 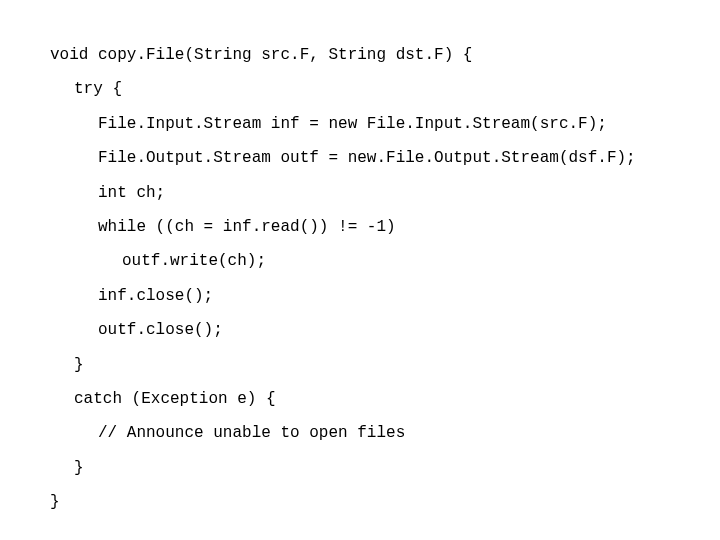 What do you see at coordinates (385, 433) in the screenshot?
I see `code-line-12: // Announce unable to open files` at bounding box center [385, 433].